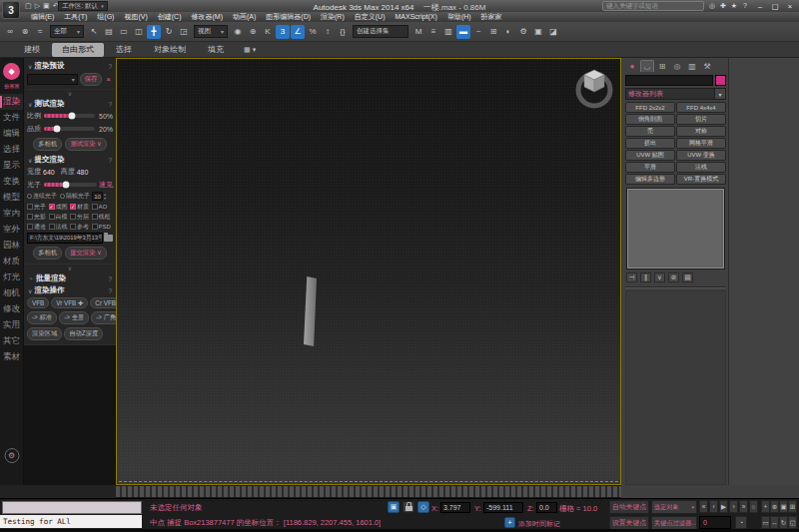 The height and width of the screenshot is (532, 799). Describe the element at coordinates (71, 521) in the screenshot. I see `maxscript-mini-listener: Testing for ALl` at that location.